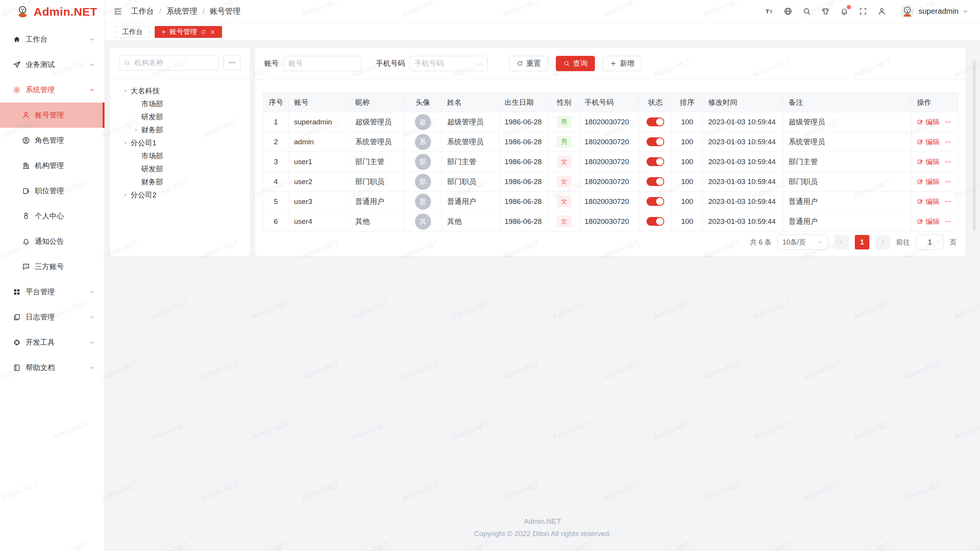 This screenshot has width=980, height=551. What do you see at coordinates (883, 242) in the screenshot?
I see `next-page-button` at bounding box center [883, 242].